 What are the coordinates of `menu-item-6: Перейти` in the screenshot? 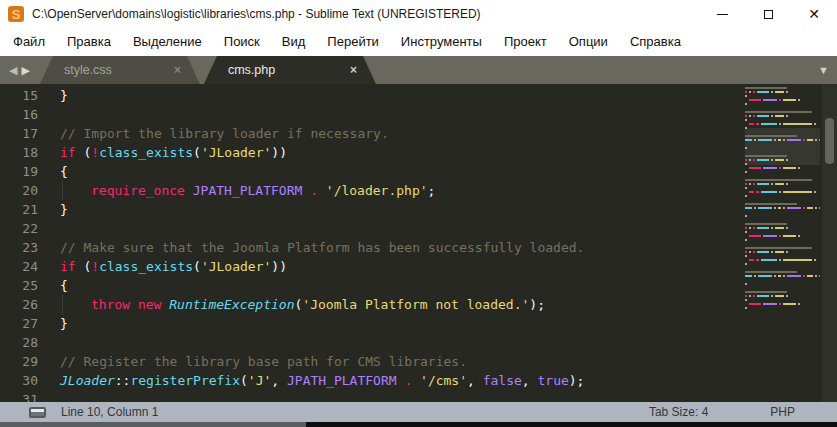 It's located at (353, 42).